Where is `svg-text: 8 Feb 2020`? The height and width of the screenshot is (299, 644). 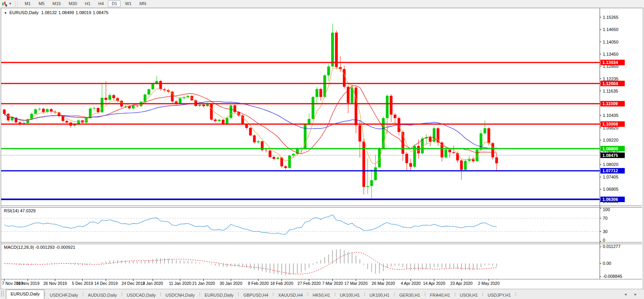 svg-text: 8 Feb 2020 is located at coordinates (258, 283).